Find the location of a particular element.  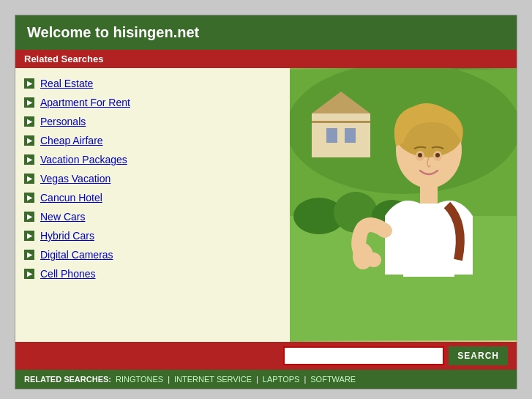

link-item: ▶Vacation Packages is located at coordinates (152, 160).